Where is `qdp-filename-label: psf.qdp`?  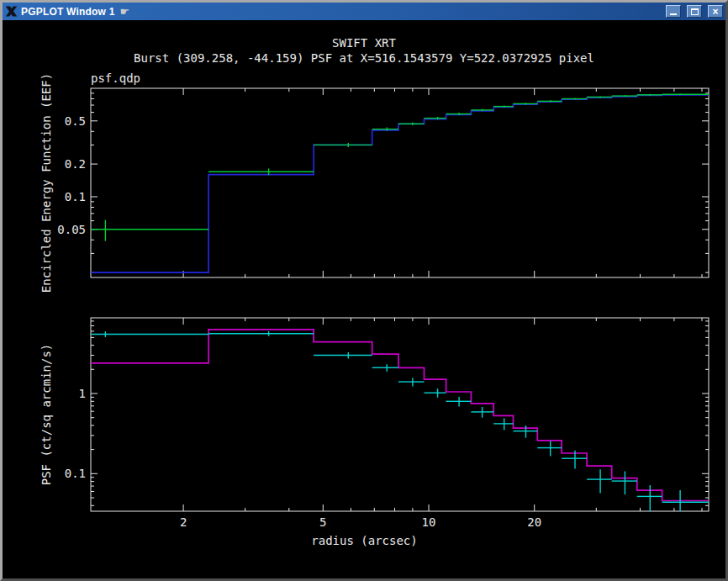
qdp-filename-label: psf.qdp is located at coordinates (116, 78).